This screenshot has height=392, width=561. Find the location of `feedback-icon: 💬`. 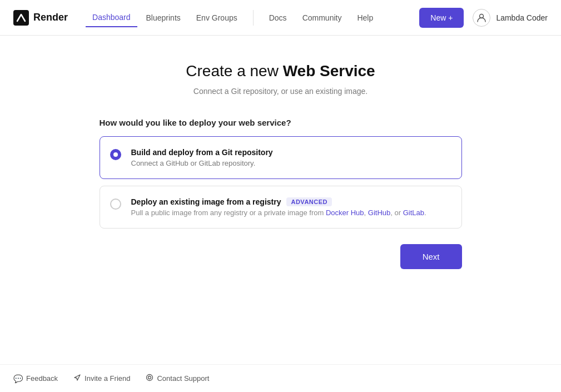

feedback-icon: 💬 is located at coordinates (18, 379).